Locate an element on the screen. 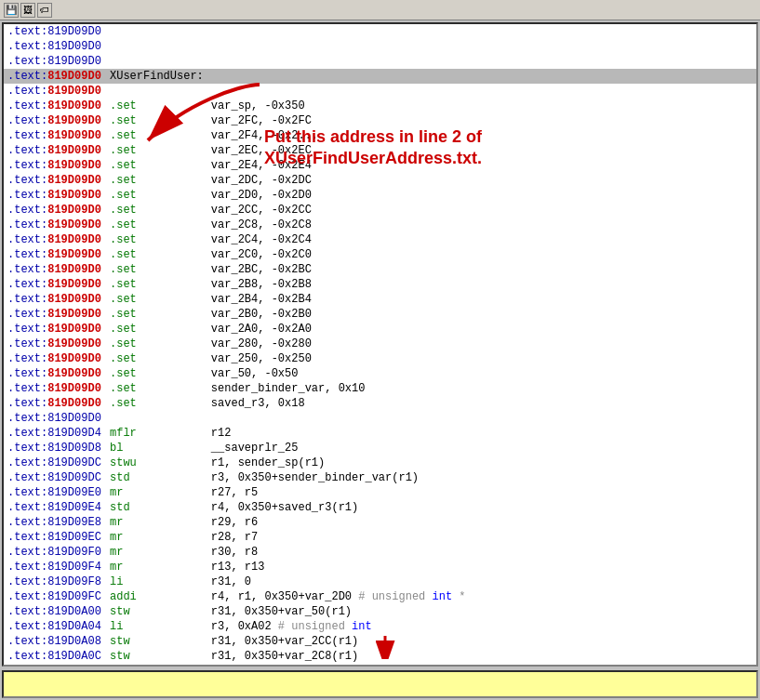 This screenshot has height=700, width=760. table-row: .text:819D09D0 .set var_2EC, -0x2EC is located at coordinates (381, 151).